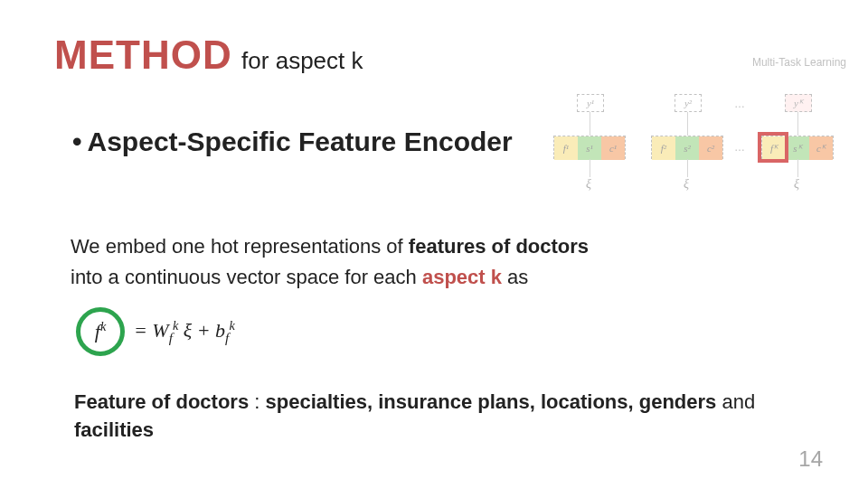 The width and height of the screenshot is (868, 488). I want to click on diagram-title: Multi-Task Learning, so click(799, 62).